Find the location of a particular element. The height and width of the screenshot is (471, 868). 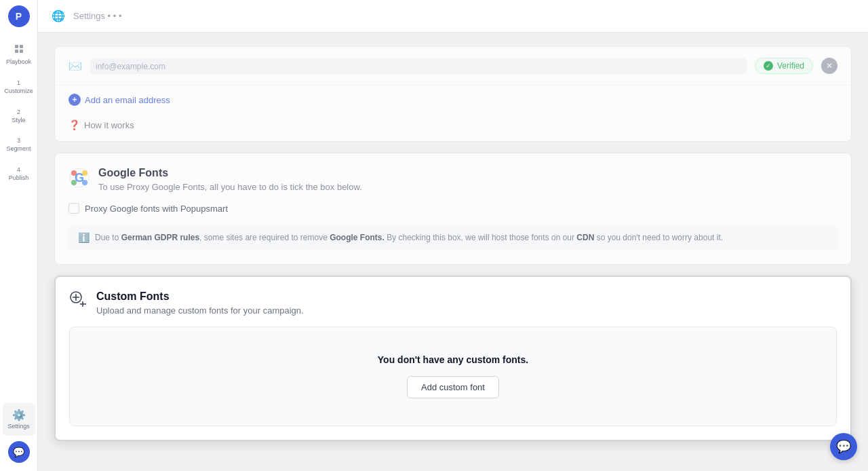

sidebar-item-publish: 4 Publish is located at coordinates (19, 174).